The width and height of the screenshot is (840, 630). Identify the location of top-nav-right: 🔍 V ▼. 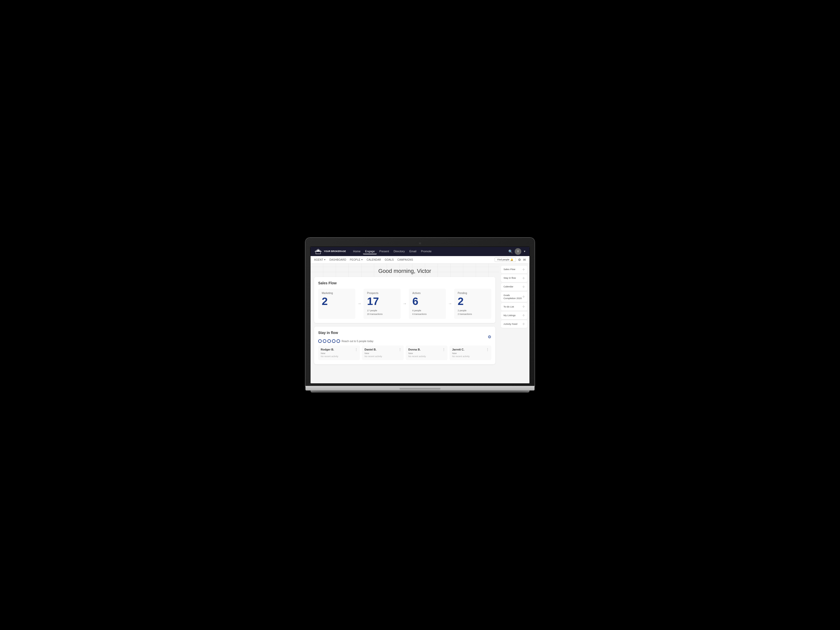
(517, 251).